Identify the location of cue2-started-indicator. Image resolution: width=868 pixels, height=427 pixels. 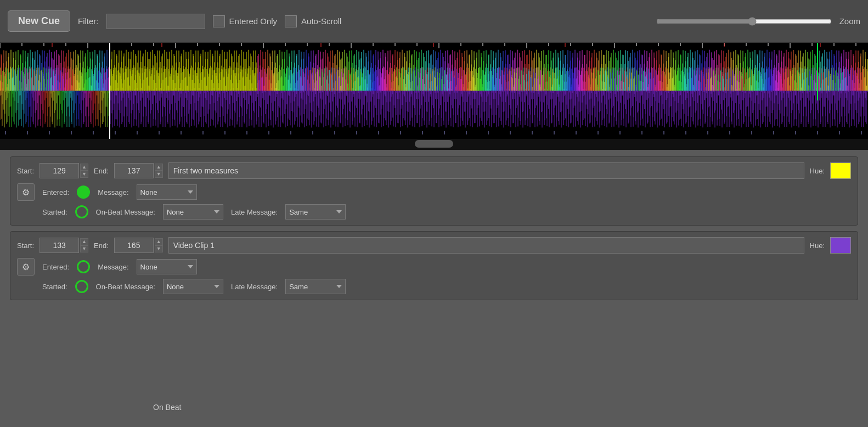
(82, 286).